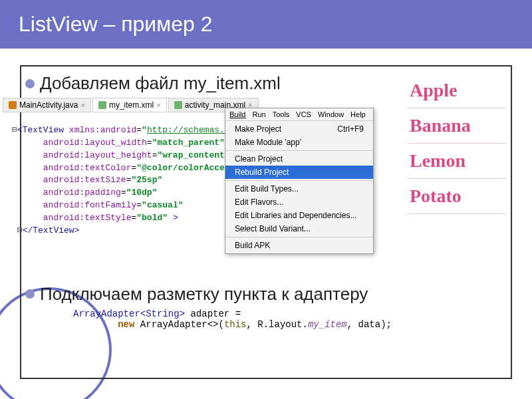  What do you see at coordinates (299, 245) in the screenshot?
I see `menu-item-build-apk: Build APK` at bounding box center [299, 245].